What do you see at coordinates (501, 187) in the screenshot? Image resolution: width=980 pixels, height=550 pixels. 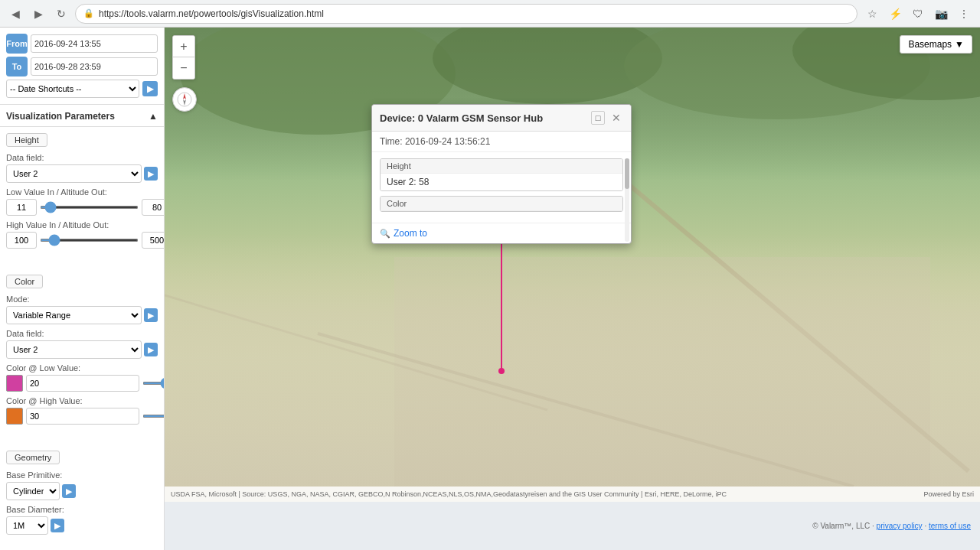 I see `popup-body: Height User 2: 58 Color` at bounding box center [501, 187].